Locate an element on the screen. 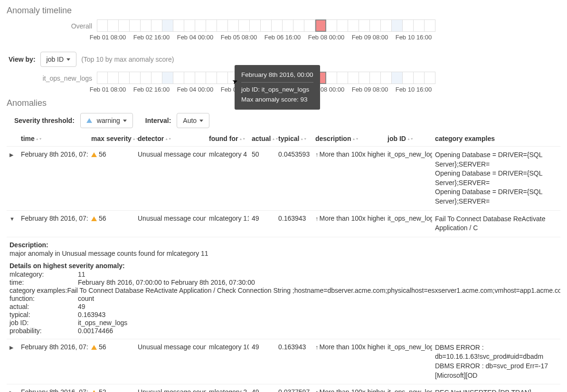 Image resolution: width=567 pixels, height=392 pixels. cell-examples: Fail To Connect Database ReActivate Appl… is located at coordinates (496, 224).